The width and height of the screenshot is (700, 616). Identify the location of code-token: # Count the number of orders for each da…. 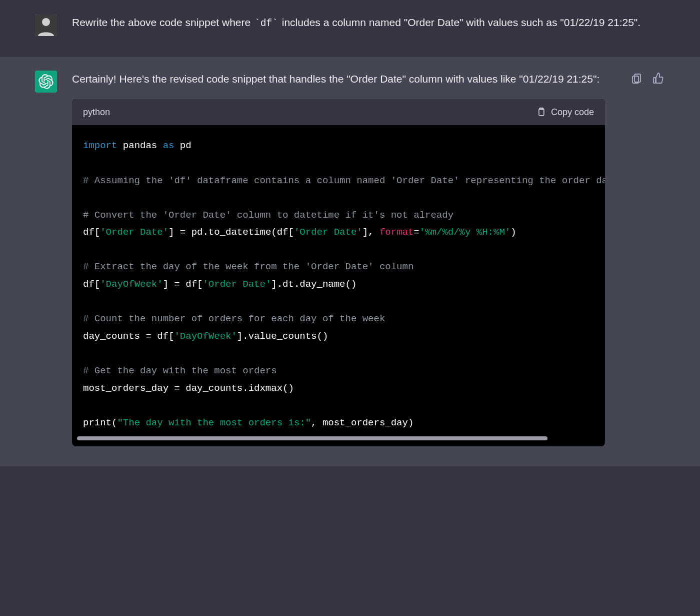
(234, 319).